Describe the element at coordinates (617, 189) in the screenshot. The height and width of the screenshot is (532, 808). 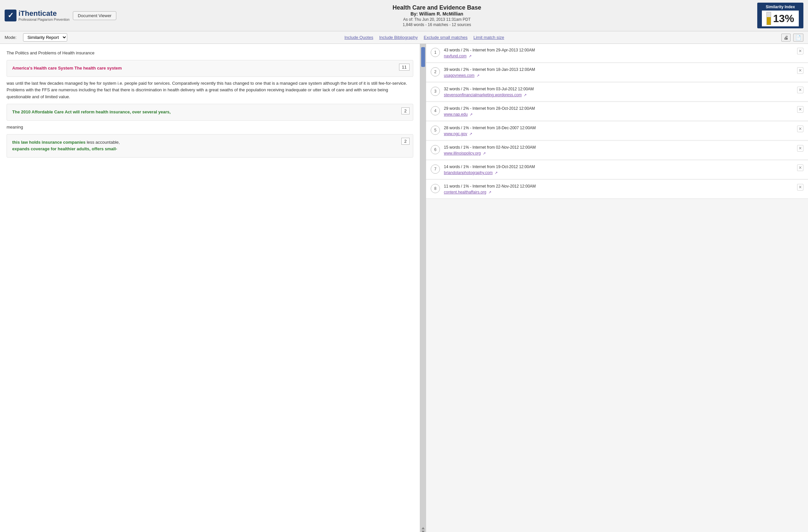
I see `match-row: 811 words / 1% - Internet from 22-Nov-20…` at that location.